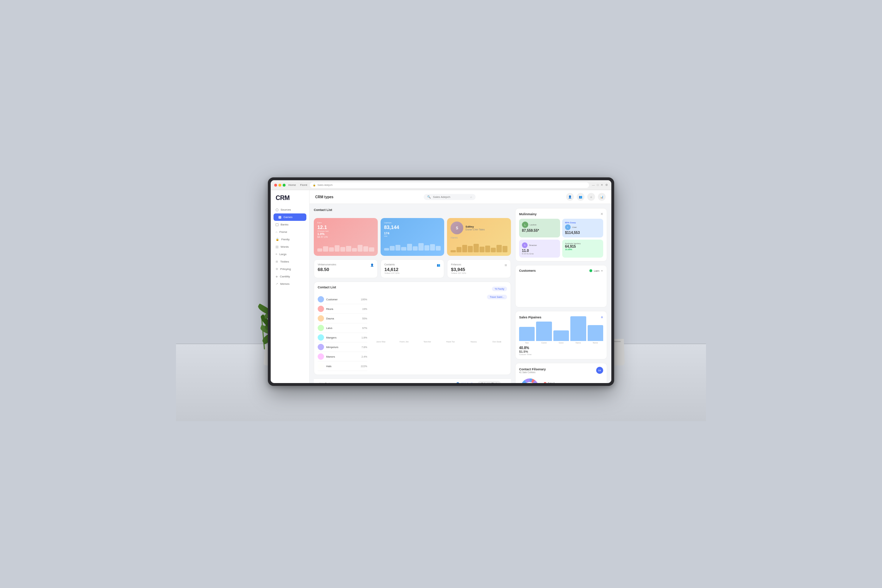 This screenshot has width=882, height=588. What do you see at coordinates (500, 289) in the screenshot?
I see `filter-button: % Facity` at bounding box center [500, 289].